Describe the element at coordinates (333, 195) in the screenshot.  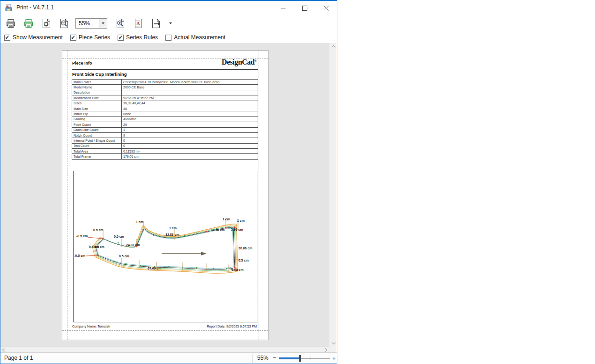
I see `vertical-scrollbar` at that location.